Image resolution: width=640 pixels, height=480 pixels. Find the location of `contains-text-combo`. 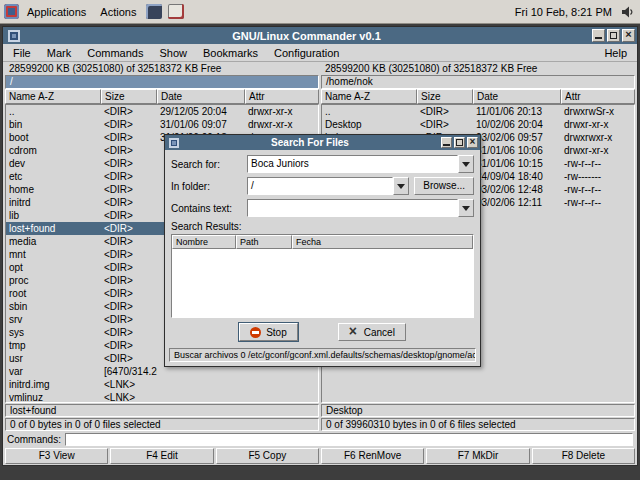

contains-text-combo is located at coordinates (360, 208).